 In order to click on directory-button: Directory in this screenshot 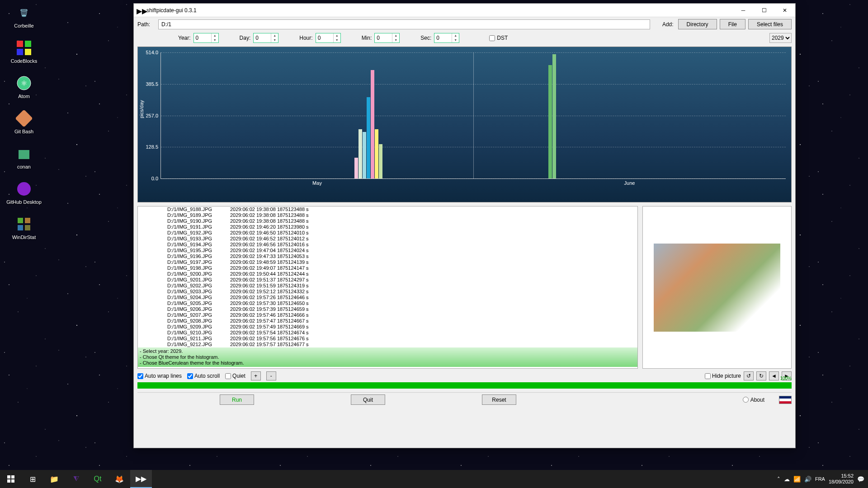, I will do `click(698, 24)`.